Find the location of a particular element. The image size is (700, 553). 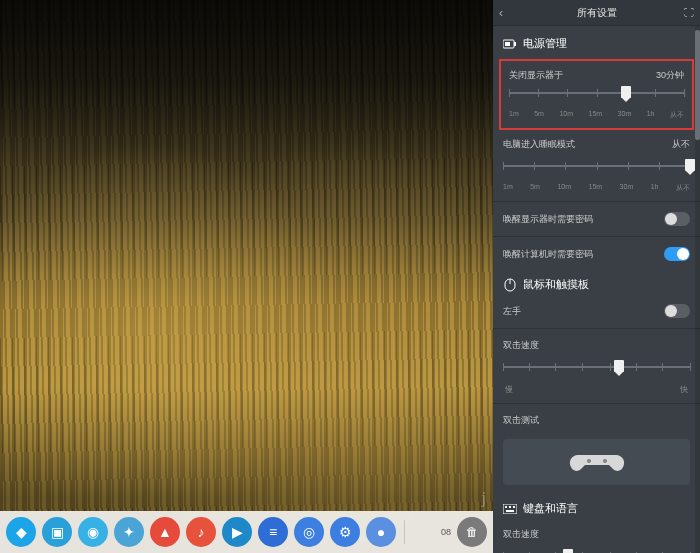

highlighted-setting: 关闭显示器于 30分钟 1m 5m 10m 15m 30m is located at coordinates (596, 94).